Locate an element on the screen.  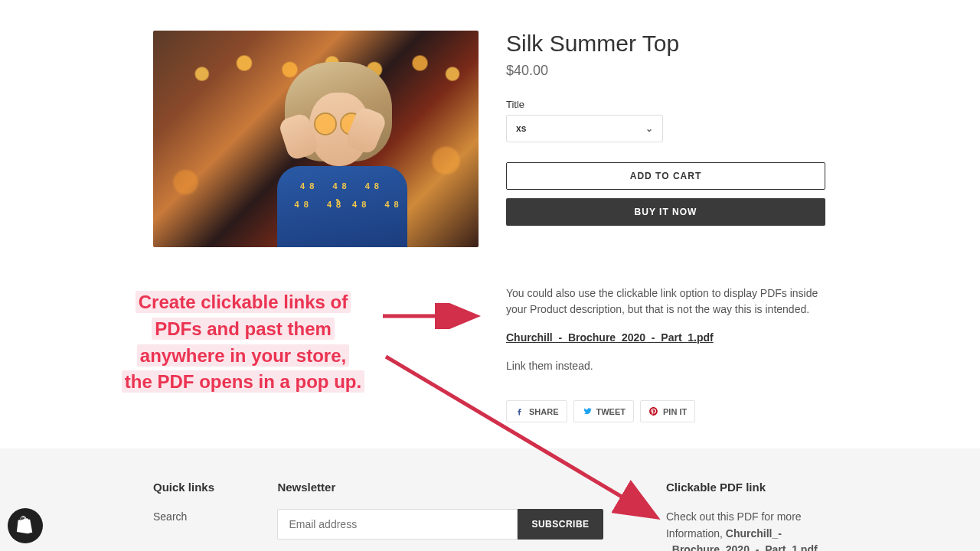
shopify-icon is located at coordinates (25, 526).